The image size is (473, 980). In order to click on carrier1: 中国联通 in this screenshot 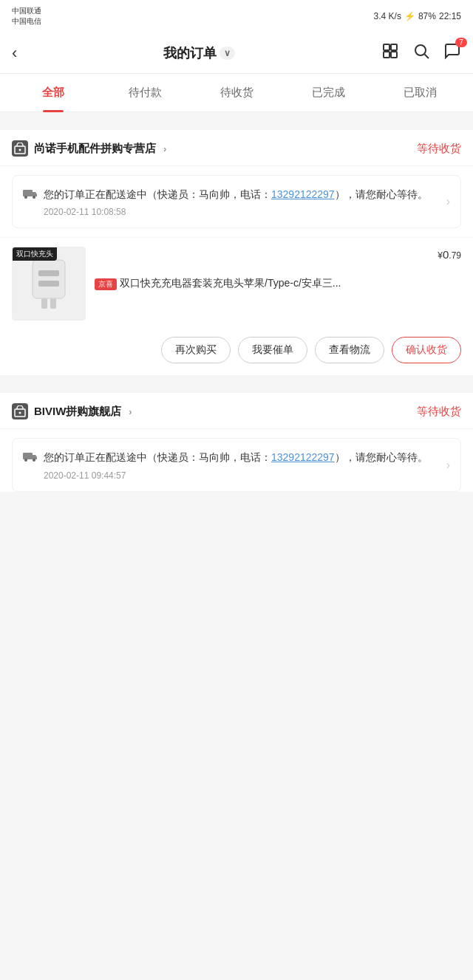, I will do `click(27, 11)`.